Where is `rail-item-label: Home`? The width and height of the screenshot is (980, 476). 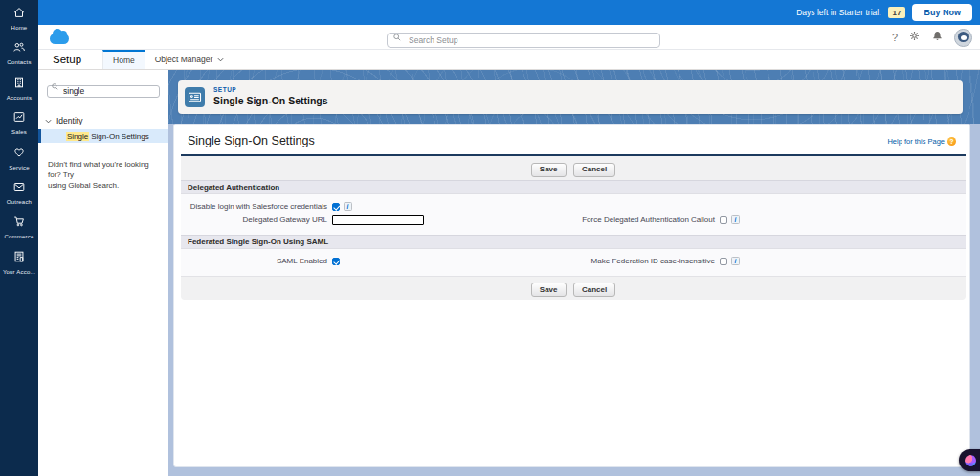
rail-item-label: Home is located at coordinates (19, 28).